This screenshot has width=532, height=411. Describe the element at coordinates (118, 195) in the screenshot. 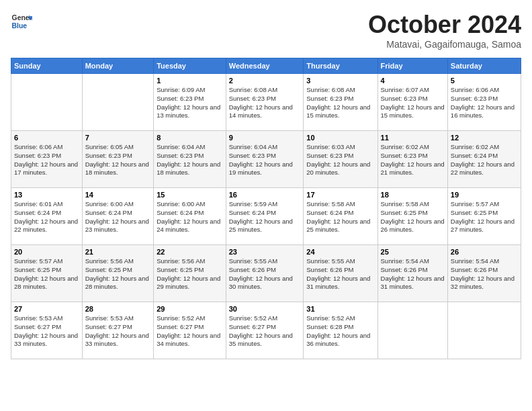

I see `day-number: 14` at that location.